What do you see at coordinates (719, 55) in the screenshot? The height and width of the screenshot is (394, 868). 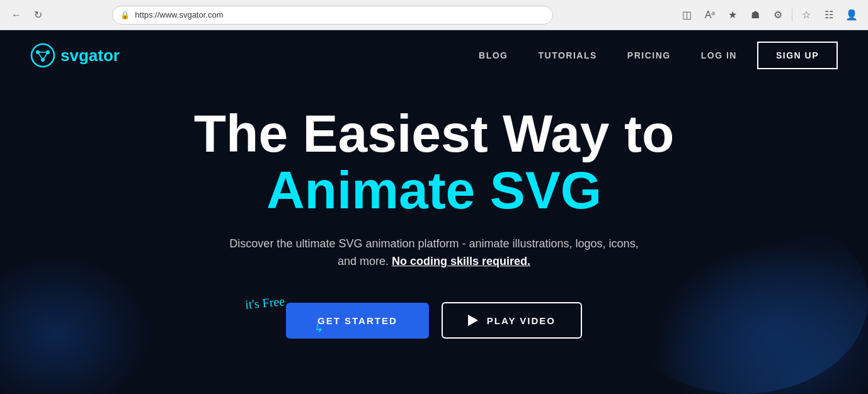 I see `nav-login: LOG IN` at bounding box center [719, 55].